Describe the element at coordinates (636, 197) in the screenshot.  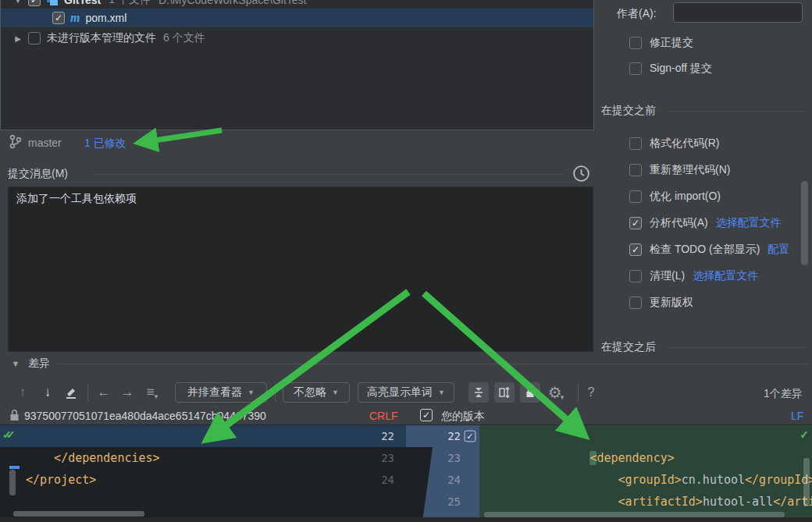
I see `optimize-imports-checkbox: ✓` at that location.